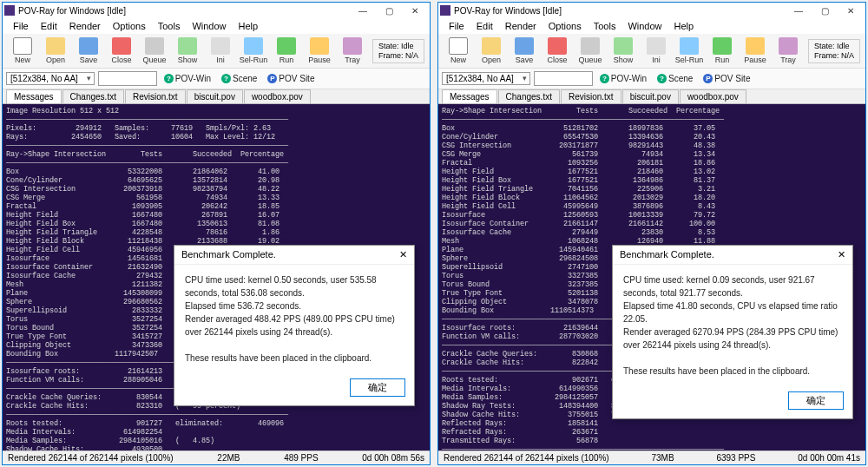  What do you see at coordinates (829, 458) in the screenshot?
I see `status-time: 0d 00h 00m 41s` at bounding box center [829, 458].